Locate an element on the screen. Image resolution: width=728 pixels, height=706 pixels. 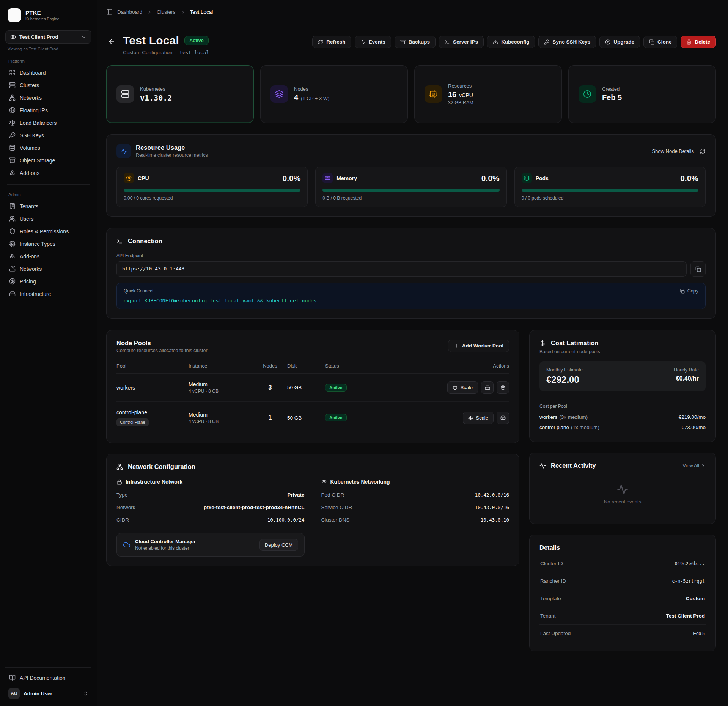
details-card: Details Cluster ID 019c2e6b... Rancher I… is located at coordinates (623, 593).